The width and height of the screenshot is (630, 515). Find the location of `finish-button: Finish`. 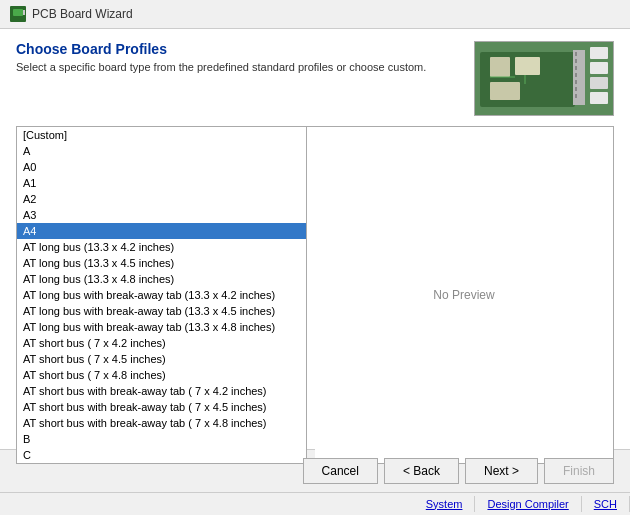

finish-button: Finish is located at coordinates (579, 471).